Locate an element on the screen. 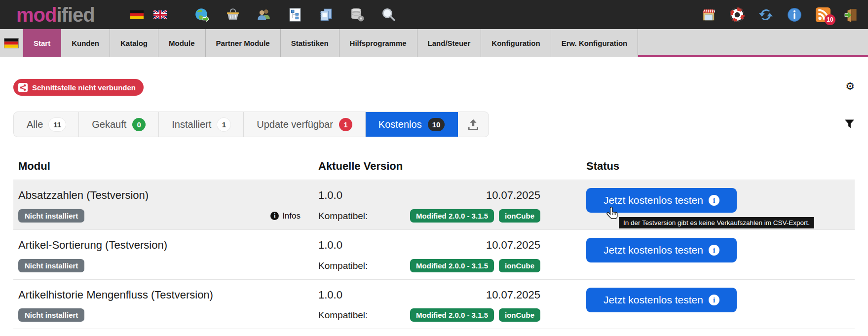 The image size is (868, 336). filter-tab-update-verfuegbar: Update verfügbar1 is located at coordinates (305, 124).